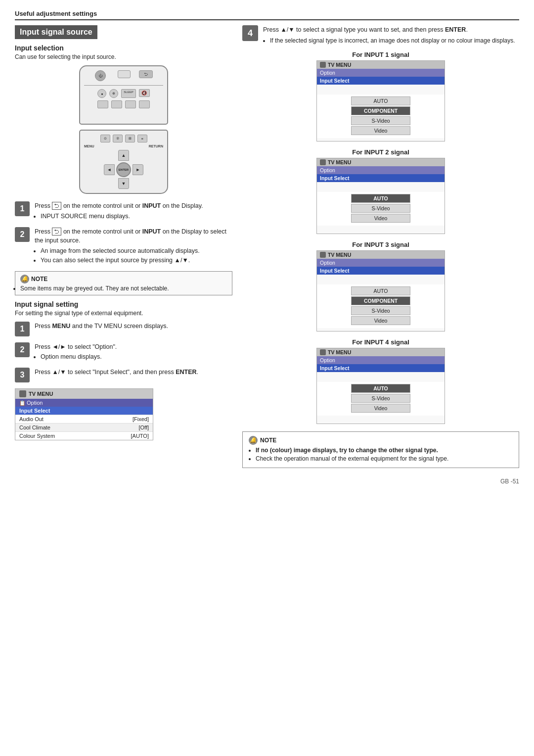 The height and width of the screenshot is (756, 534). Describe the element at coordinates (381, 368) in the screenshot. I see `tv-menu-input4-select: Input Select` at that location.